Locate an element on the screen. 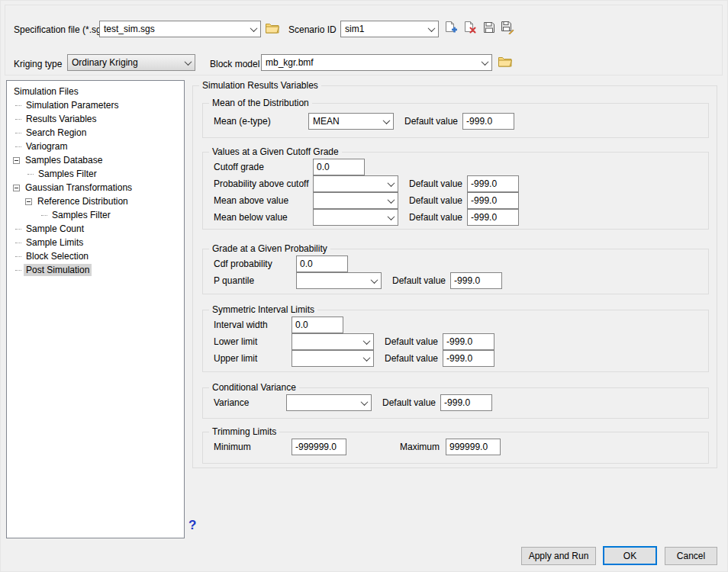 This screenshot has height=572, width=728. new-scenario-icon is located at coordinates (450, 29).